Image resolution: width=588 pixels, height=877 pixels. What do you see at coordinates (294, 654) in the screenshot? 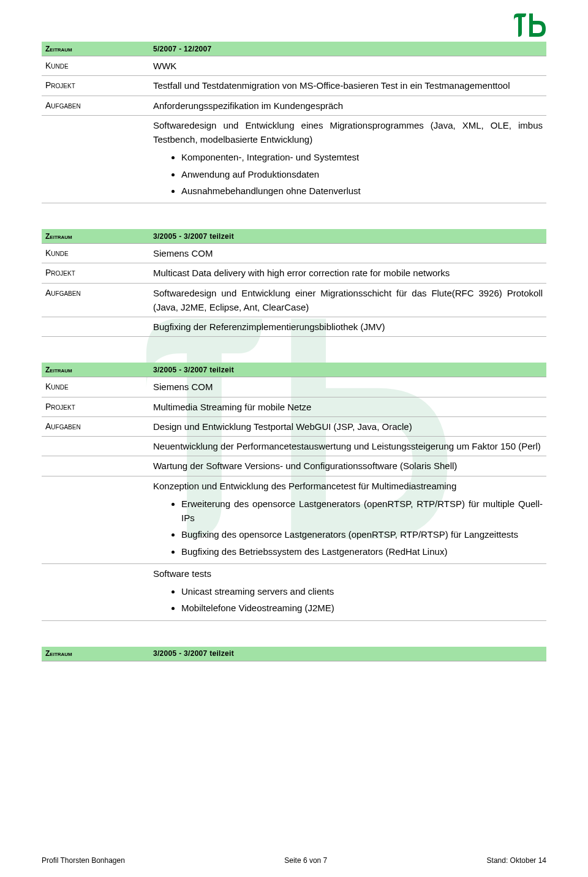
I see `project-block: Zeitraum 3/2005 - 3/2007 teilzeit` at bounding box center [294, 654].